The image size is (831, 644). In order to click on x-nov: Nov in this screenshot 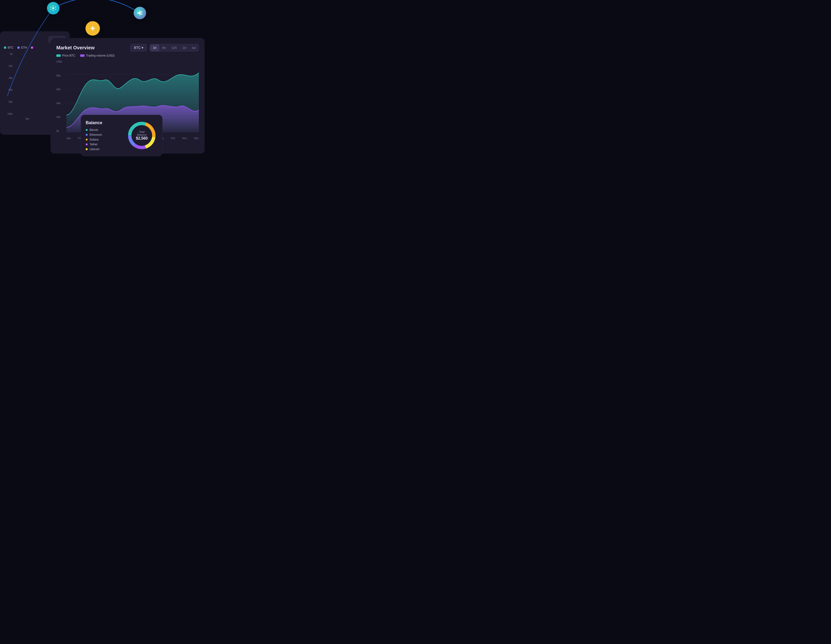, I will do `click(185, 138)`.